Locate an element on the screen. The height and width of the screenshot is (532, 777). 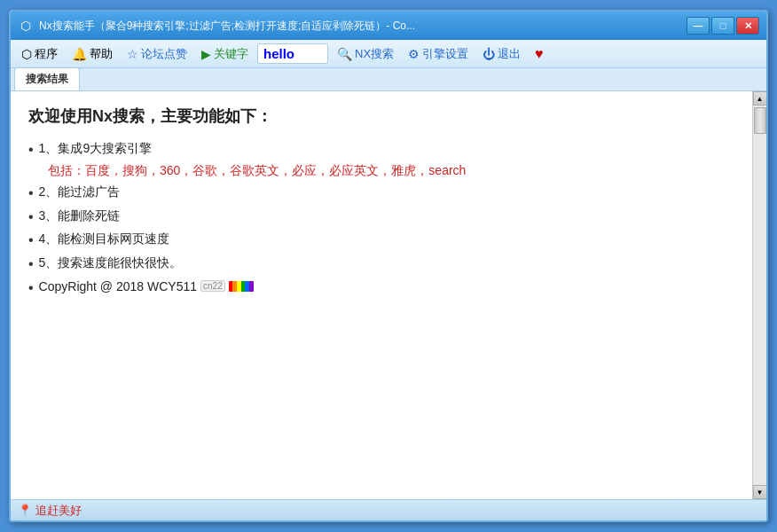
pin-icon: 📍 is located at coordinates (25, 511).